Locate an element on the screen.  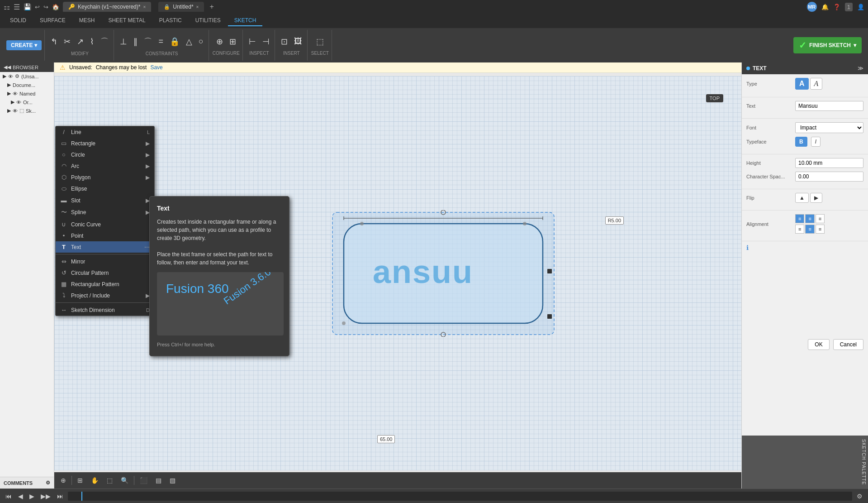
modify-fillet-btn: ⌒ is located at coordinates (104, 42).